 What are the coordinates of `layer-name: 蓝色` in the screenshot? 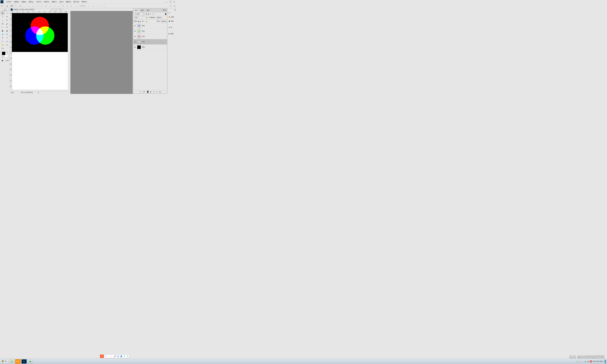 It's located at (143, 26).